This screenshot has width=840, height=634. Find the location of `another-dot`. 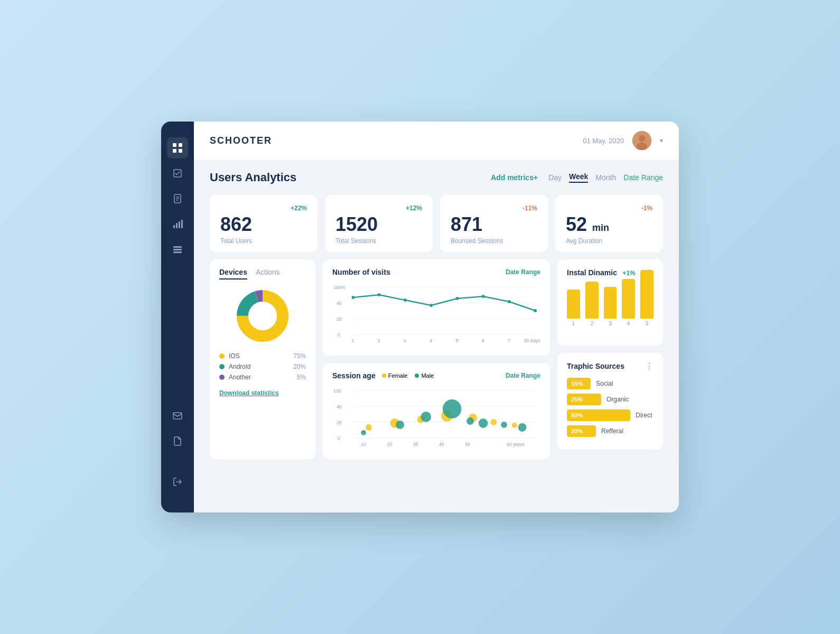

another-dot is located at coordinates (222, 377).